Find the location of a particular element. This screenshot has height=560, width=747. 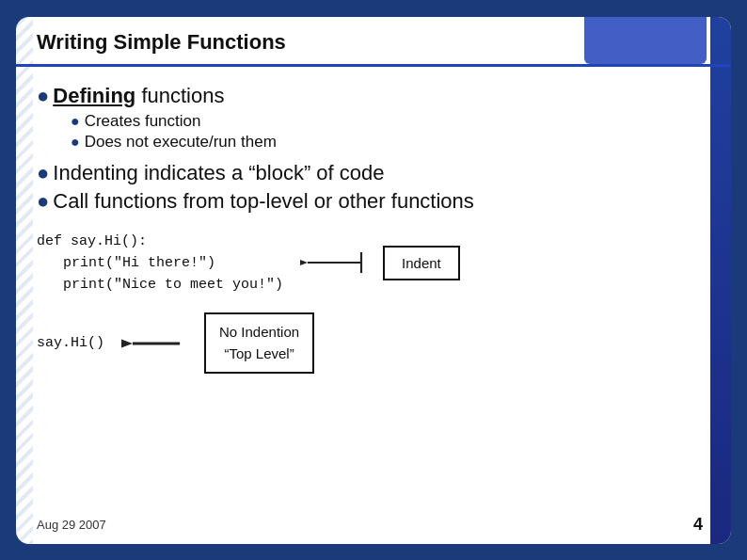

sub-bullet-creates: ● Creates function is located at coordinates (387, 121).